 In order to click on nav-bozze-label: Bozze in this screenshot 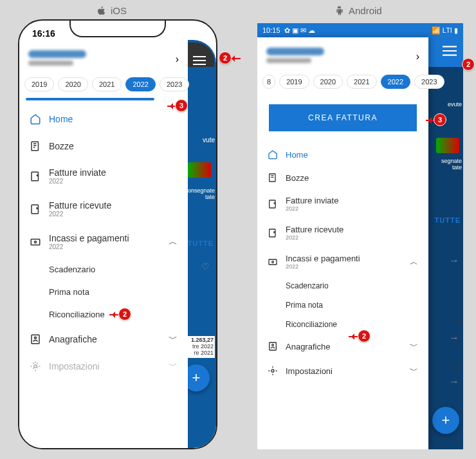, I will do `click(113, 146)`.